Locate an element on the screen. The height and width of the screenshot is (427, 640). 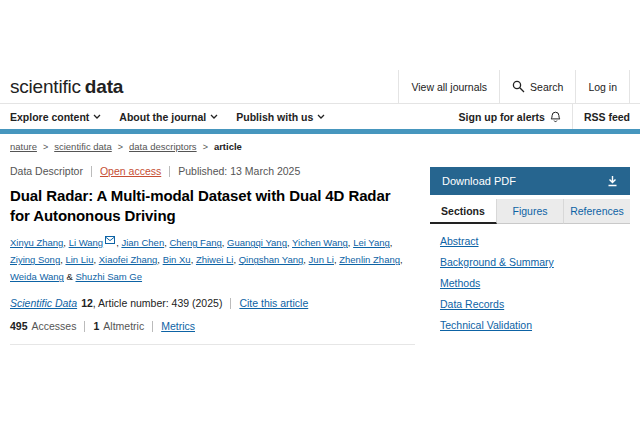
title-line1: Dual Radar: A Multi-modal Dataset with D… is located at coordinates (200, 196).